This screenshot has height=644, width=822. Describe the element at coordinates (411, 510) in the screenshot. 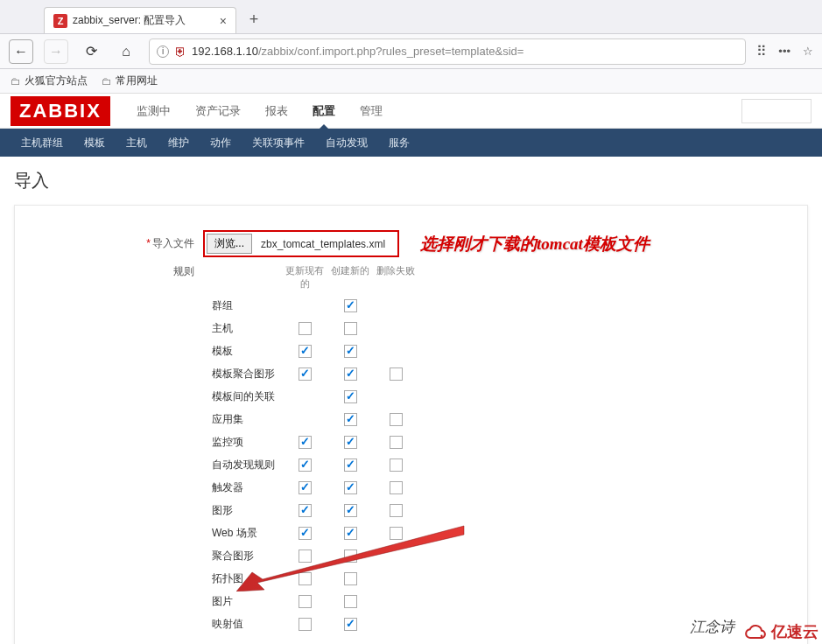

I see `rule-row: 图形` at that location.